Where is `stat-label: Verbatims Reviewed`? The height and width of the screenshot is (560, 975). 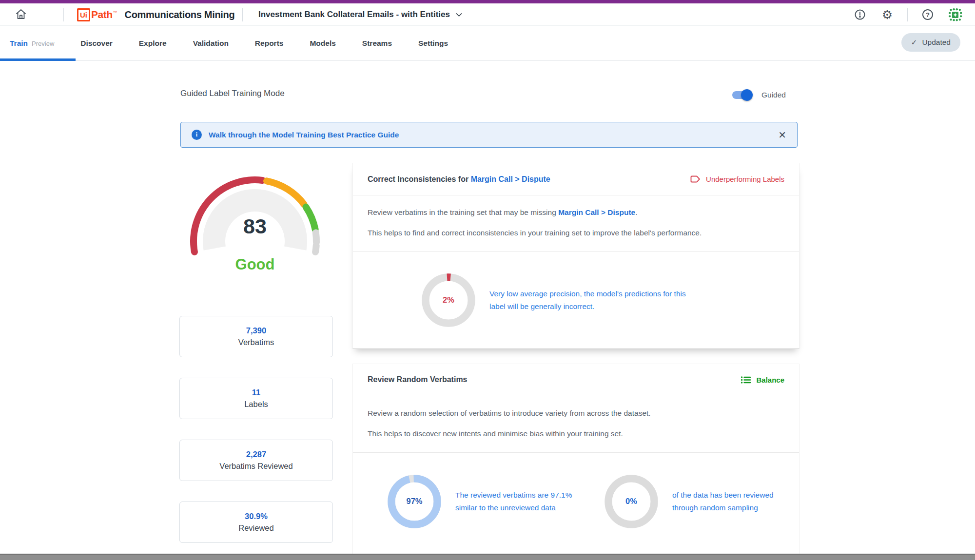 stat-label: Verbatims Reviewed is located at coordinates (256, 466).